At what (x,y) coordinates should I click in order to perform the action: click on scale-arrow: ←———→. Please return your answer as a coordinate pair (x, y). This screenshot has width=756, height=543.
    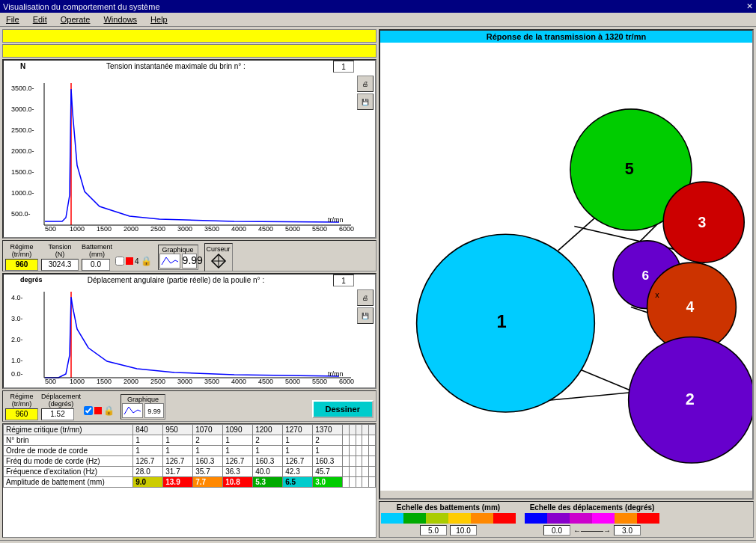
    Looking at the image, I should click on (592, 531).